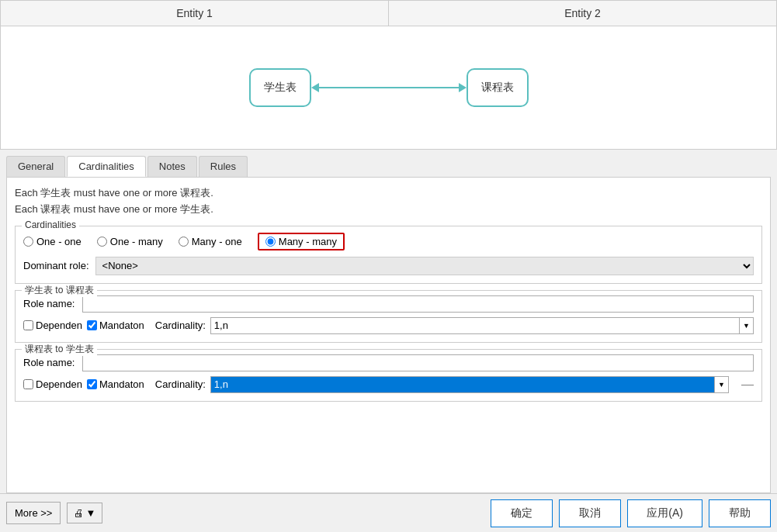  I want to click on section2-cardinality-wrap: ▼, so click(470, 385).